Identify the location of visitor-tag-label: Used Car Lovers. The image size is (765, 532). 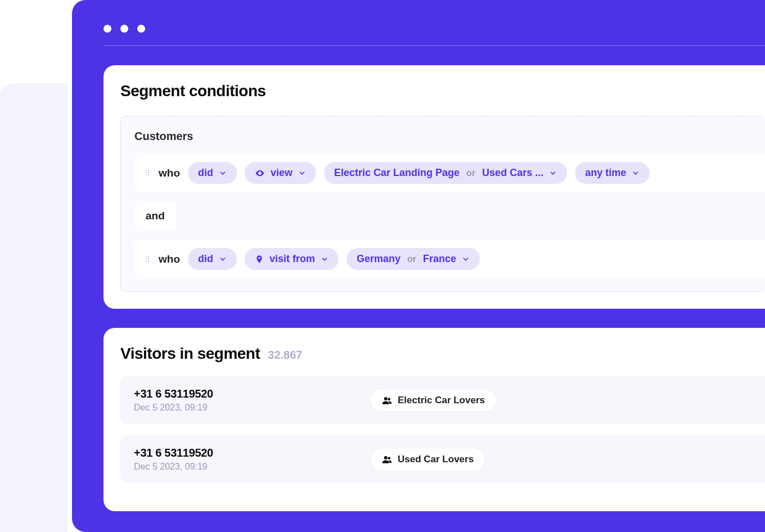
(435, 459).